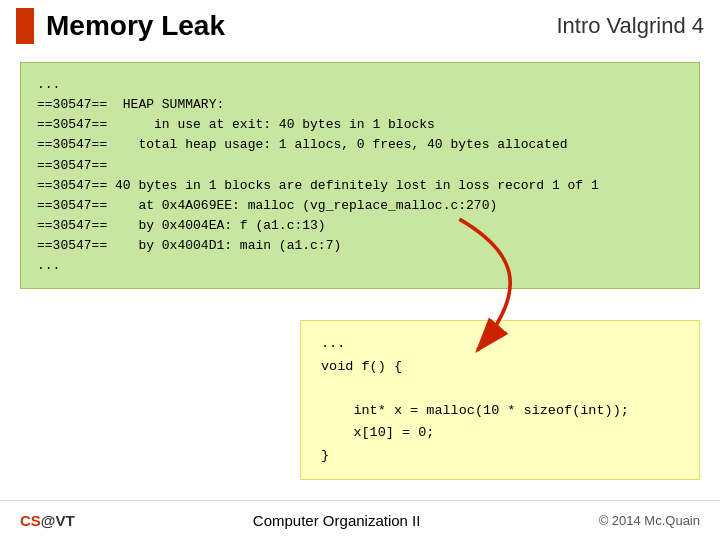  Describe the element at coordinates (337, 520) in the screenshot. I see `footer-course: Computer Organization II` at that location.